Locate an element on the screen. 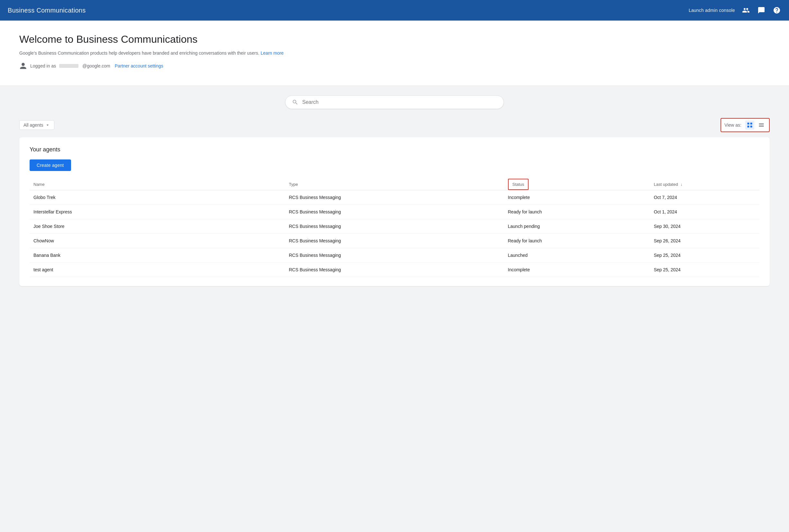 The image size is (789, 532). search-bar is located at coordinates (394, 102).